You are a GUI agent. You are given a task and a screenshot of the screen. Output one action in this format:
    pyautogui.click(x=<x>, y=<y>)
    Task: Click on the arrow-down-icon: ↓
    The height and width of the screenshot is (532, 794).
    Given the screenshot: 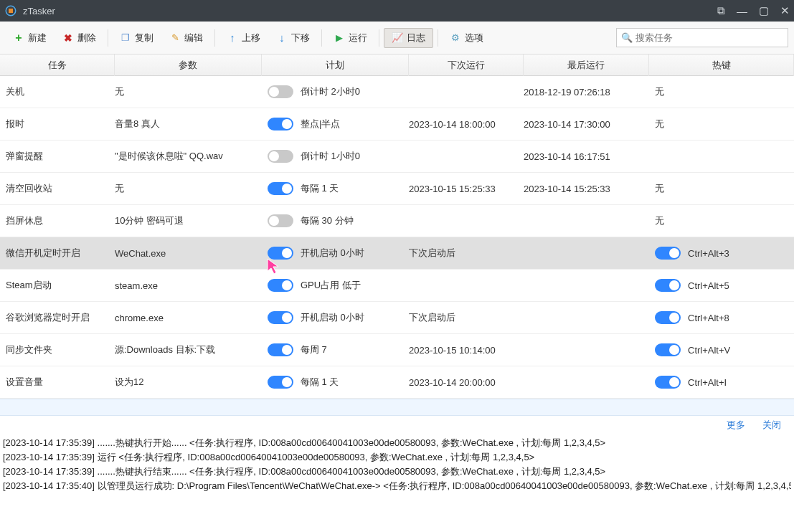 What is the action you would take?
    pyautogui.click(x=282, y=38)
    